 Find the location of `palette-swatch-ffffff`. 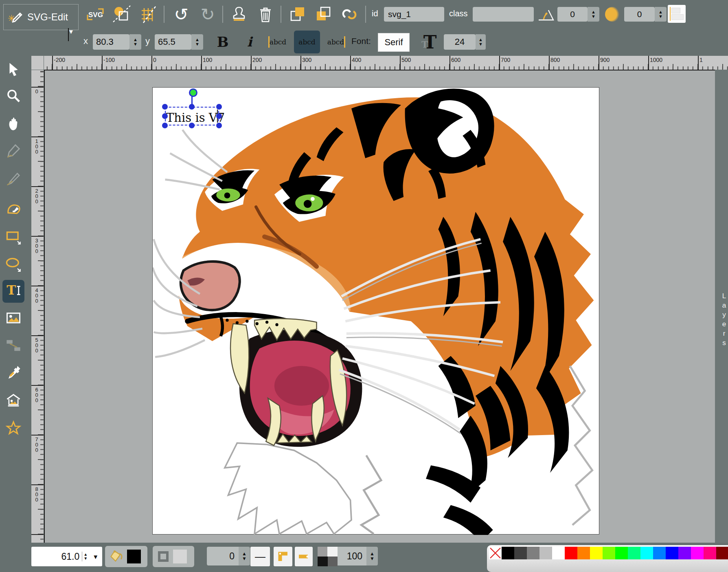

palette-swatch-ffffff is located at coordinates (559, 553).